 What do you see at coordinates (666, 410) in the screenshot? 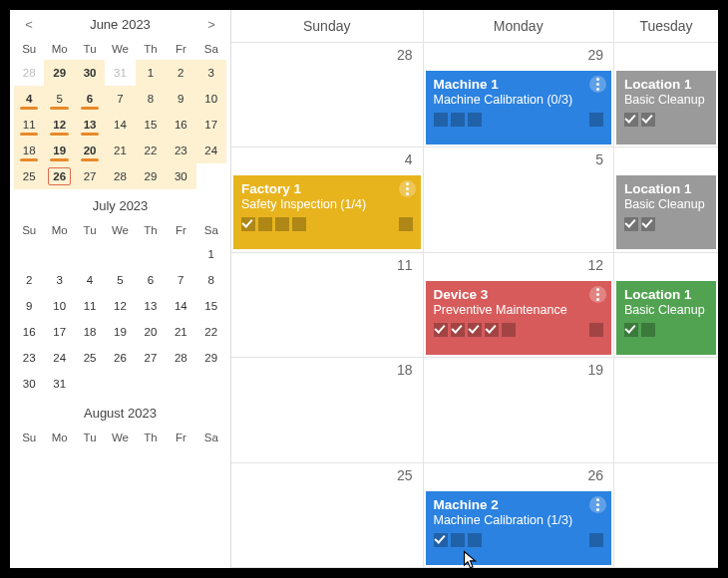
I see `day-cell` at bounding box center [666, 410].